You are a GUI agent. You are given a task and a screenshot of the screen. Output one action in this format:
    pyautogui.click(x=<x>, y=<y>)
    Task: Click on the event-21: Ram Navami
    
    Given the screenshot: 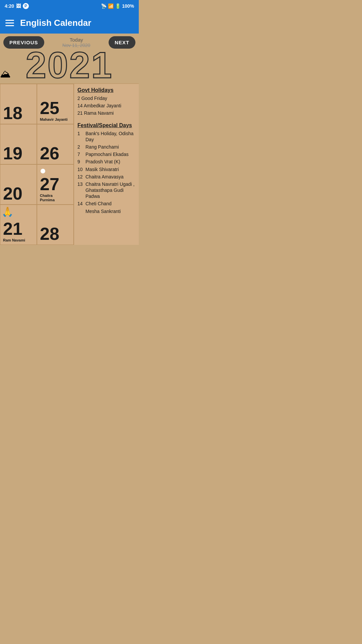 What is the action you would take?
    pyautogui.click(x=14, y=240)
    